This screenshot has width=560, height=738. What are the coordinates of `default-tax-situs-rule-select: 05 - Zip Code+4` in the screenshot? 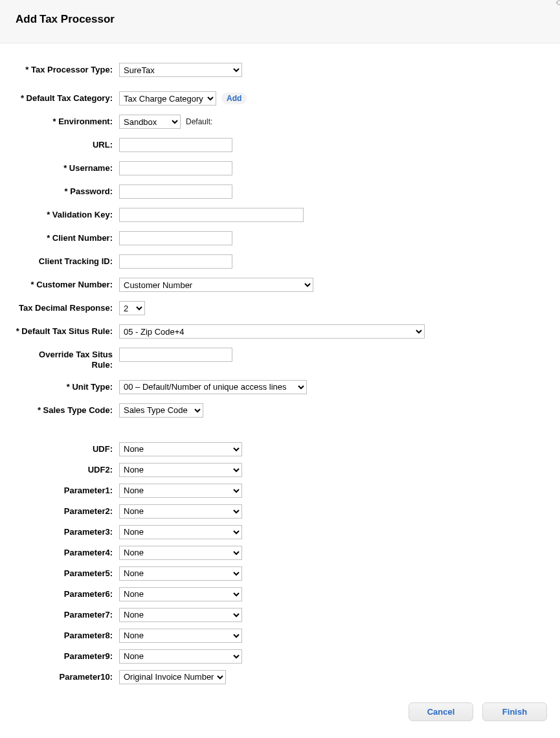 It's located at (272, 331).